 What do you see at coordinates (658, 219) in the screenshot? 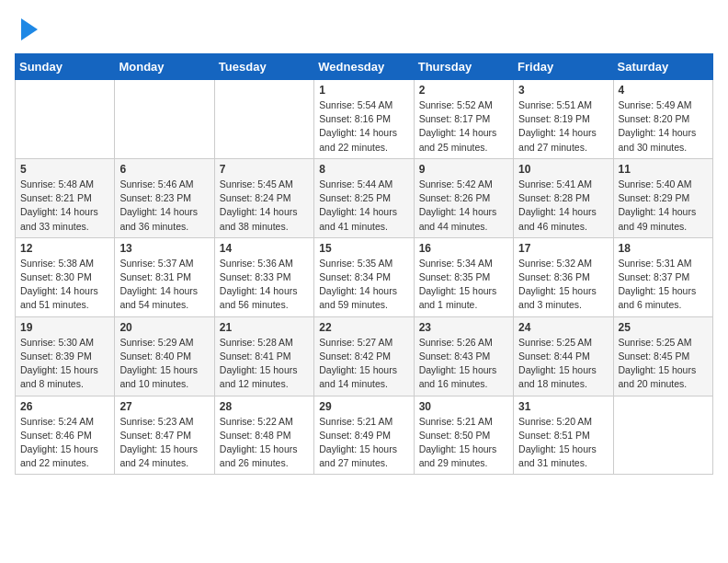
I see `daylight-text: Daylight: 14 hours and 49 minutes.` at bounding box center [658, 219].